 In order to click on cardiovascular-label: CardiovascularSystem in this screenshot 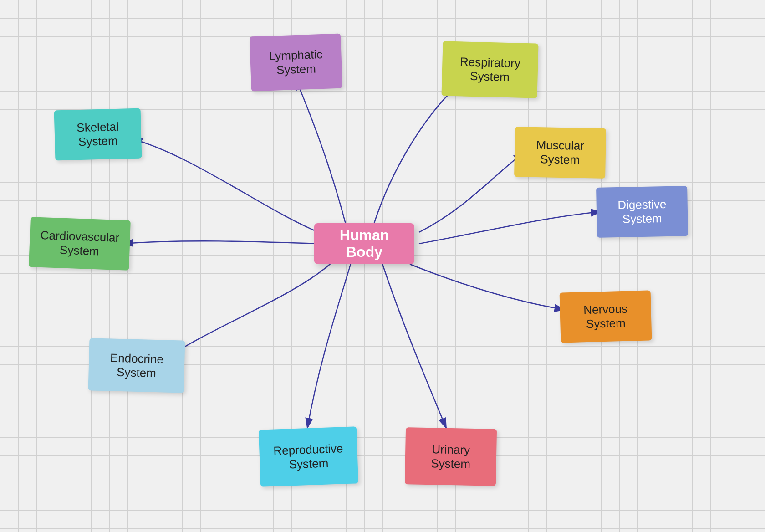, I will do `click(79, 244)`.